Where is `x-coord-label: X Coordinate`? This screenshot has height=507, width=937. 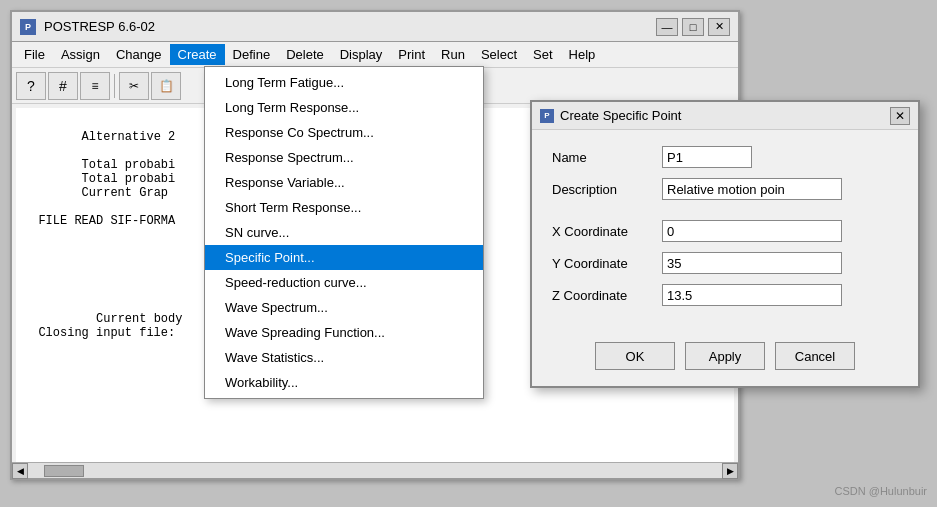 x-coord-label: X Coordinate is located at coordinates (607, 232).